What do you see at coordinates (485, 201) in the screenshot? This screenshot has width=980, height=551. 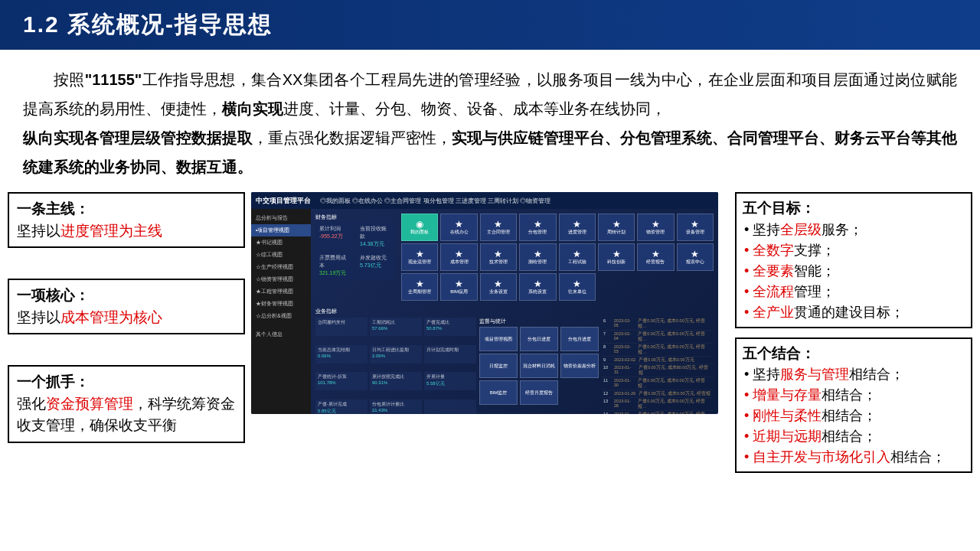 I see `dashboard-topbar: 中交项目管理平台 ◎我的面板 ◎在线办公 ◎主合同管理 项分包管理 三进度管理 …` at bounding box center [485, 201].